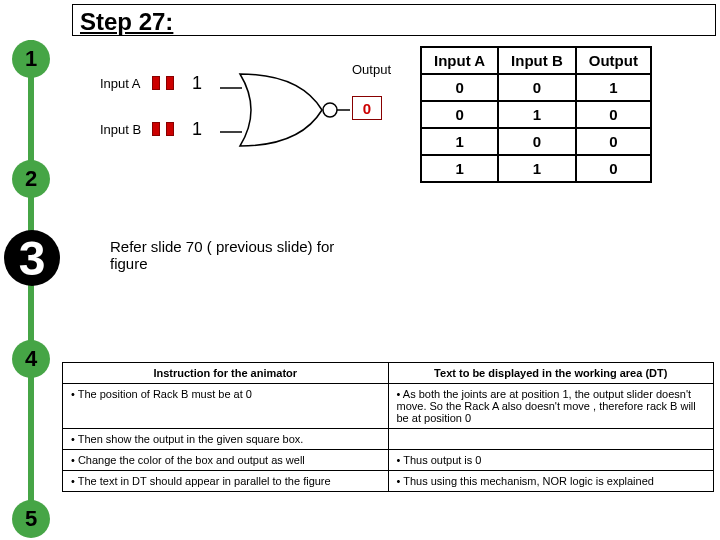 The width and height of the screenshot is (720, 540). Describe the element at coordinates (125, 84) in the screenshot. I see `input-a-label: Input A` at that location.